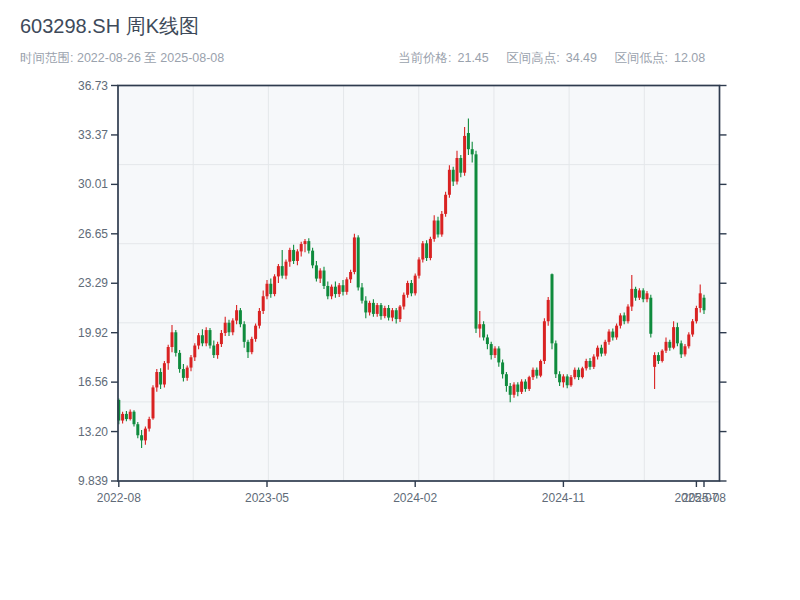 The image size is (800, 600). I want to click on y-tick-label: 36.73, so click(93, 86).